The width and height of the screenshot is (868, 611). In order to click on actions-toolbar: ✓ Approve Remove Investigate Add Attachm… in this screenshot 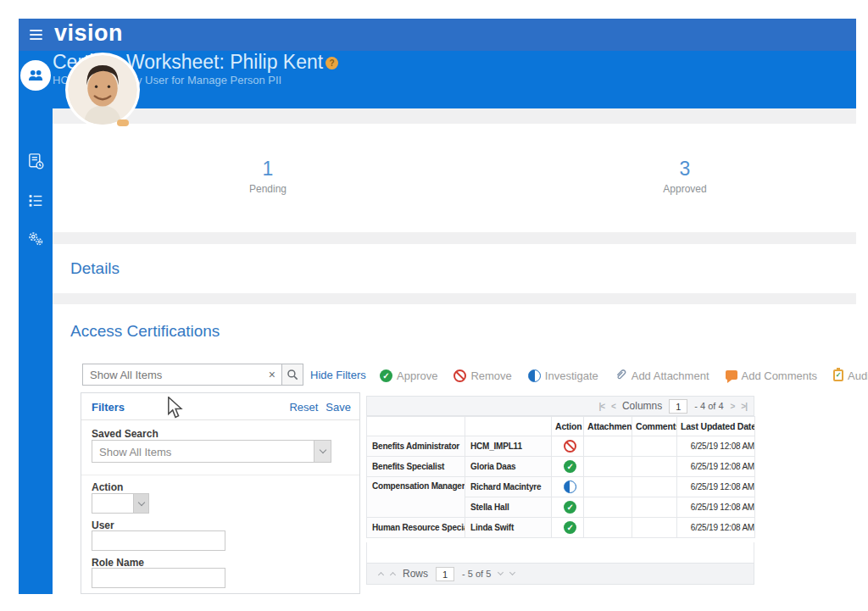, I will do `click(624, 375)`.